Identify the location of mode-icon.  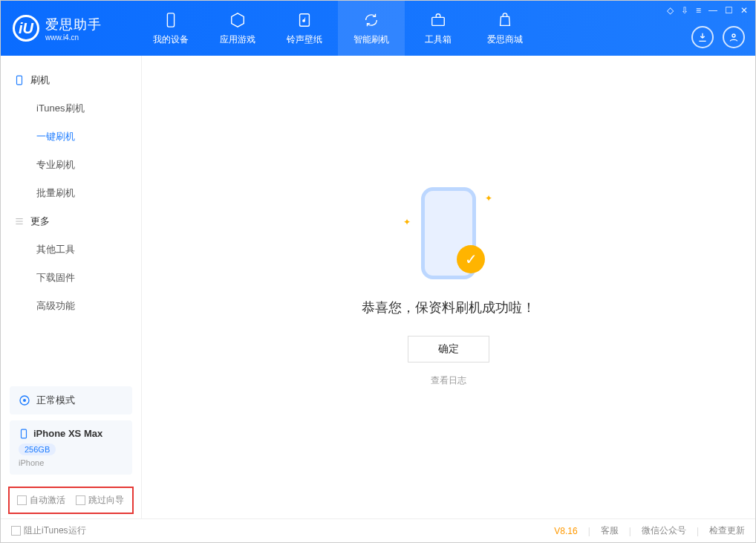
(25, 400).